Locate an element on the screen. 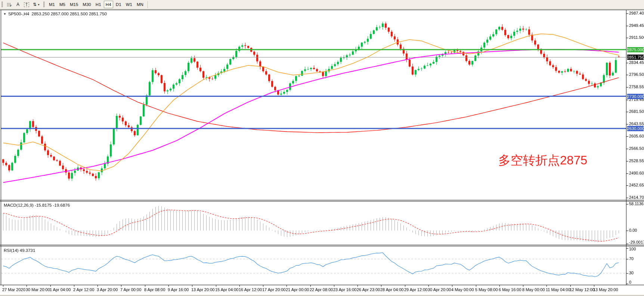 The height and width of the screenshot is (296, 644). macd-label: MACD(12,26,9) -15.8175 -19.6876 is located at coordinates (37, 205).